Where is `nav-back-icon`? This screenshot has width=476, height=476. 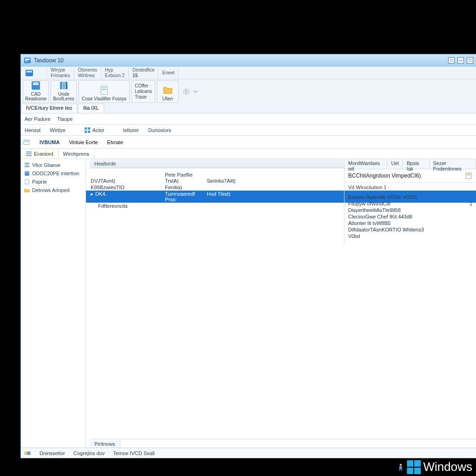 nav-back-icon is located at coordinates (186, 92).